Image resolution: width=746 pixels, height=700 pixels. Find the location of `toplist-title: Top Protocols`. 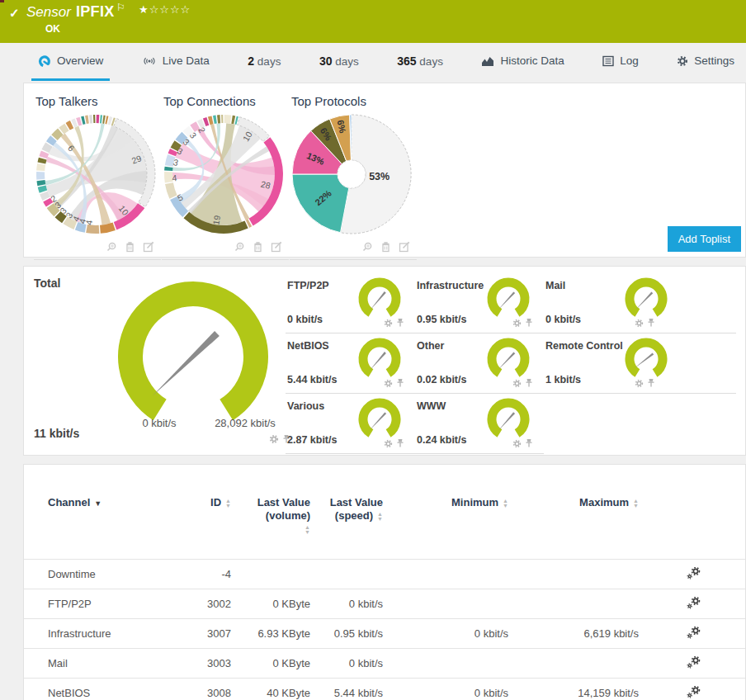

toplist-title: Top Protocols is located at coordinates (353, 102).